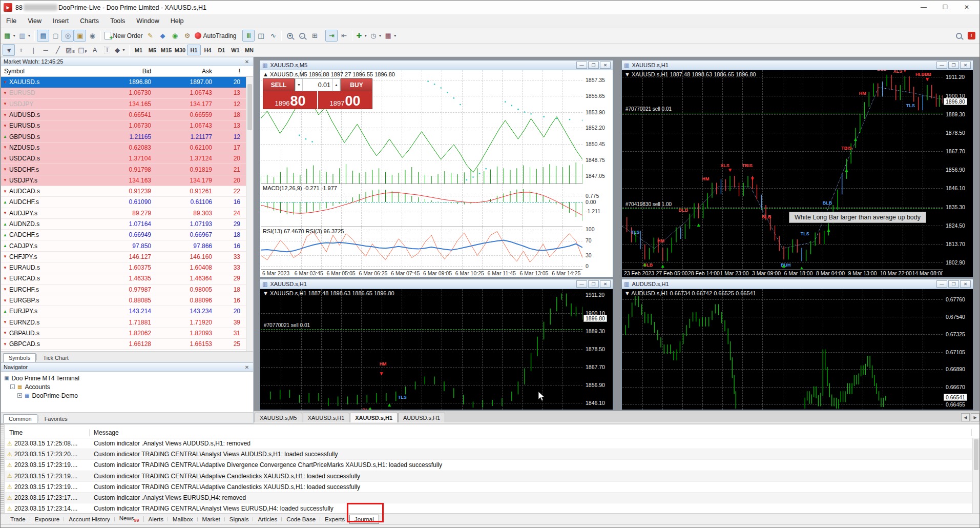 The height and width of the screenshot is (528, 980). I want to click on table-row-eurnzd.s: ▼EURNZD.s1.718811.7192039, so click(127, 323).